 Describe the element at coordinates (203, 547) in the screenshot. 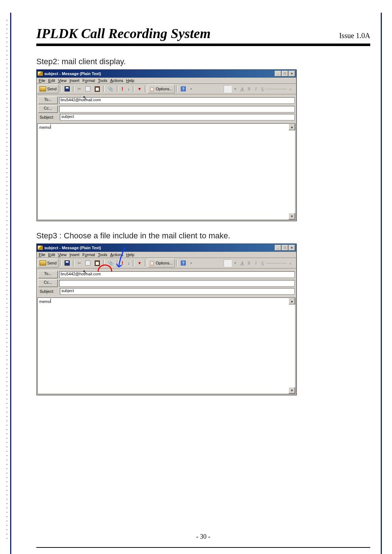

I see `footer-rule` at that location.